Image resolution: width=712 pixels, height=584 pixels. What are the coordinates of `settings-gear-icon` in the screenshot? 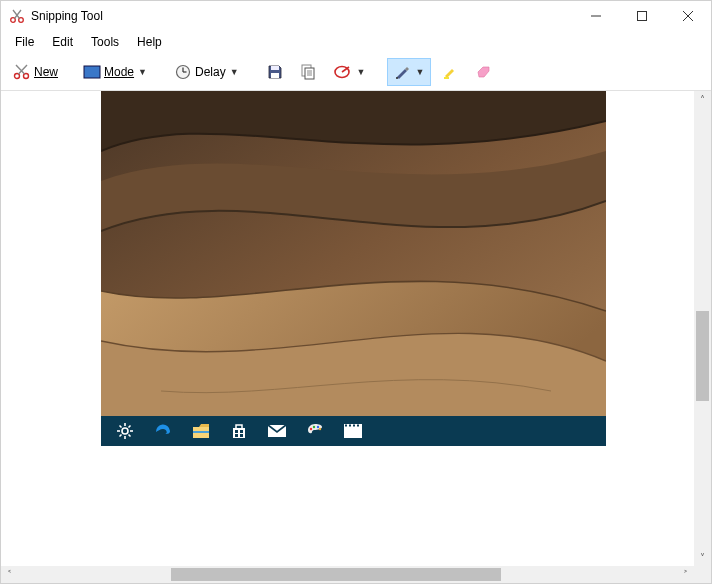 It's located at (125, 431).